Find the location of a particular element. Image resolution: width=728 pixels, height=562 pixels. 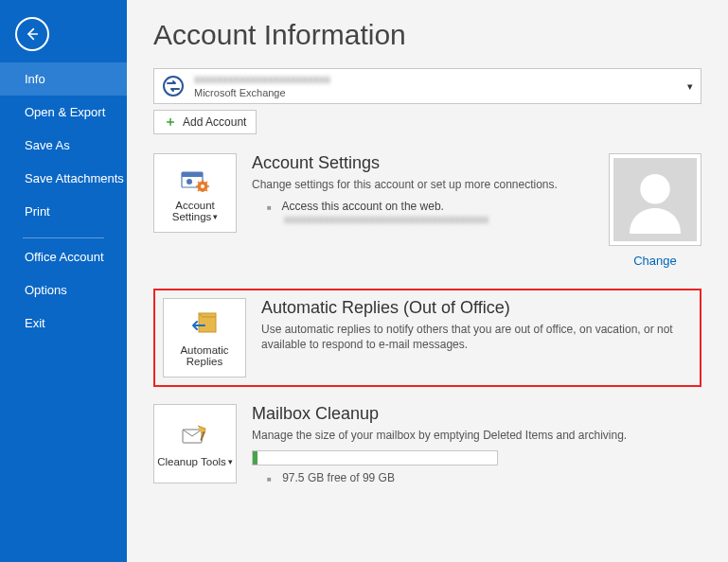

cleanup-tools-tile-label: Cleanup Tools is located at coordinates (191, 462).